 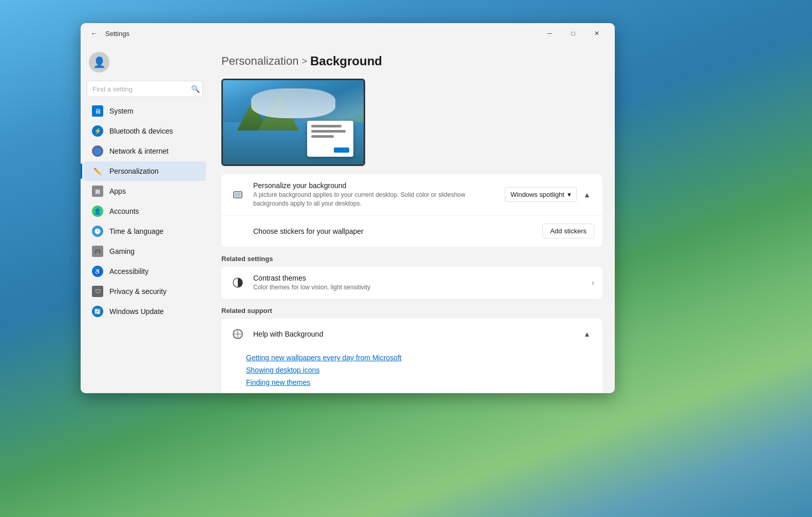 What do you see at coordinates (537, 194) in the screenshot?
I see `spotlight-label: Windows spotlight` at bounding box center [537, 194].